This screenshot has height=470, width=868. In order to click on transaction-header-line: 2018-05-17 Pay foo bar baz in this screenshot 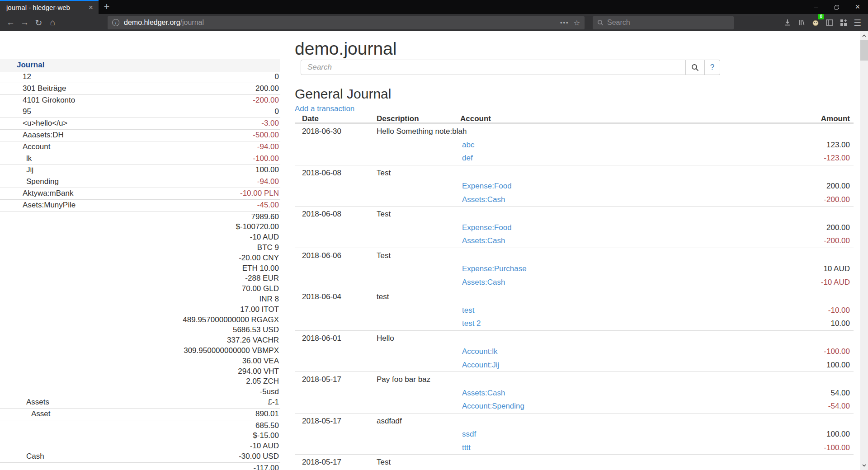, I will do `click(574, 380)`.